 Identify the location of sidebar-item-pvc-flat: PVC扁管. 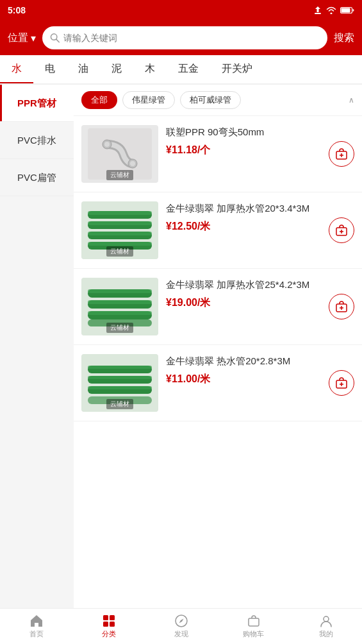
(37, 178).